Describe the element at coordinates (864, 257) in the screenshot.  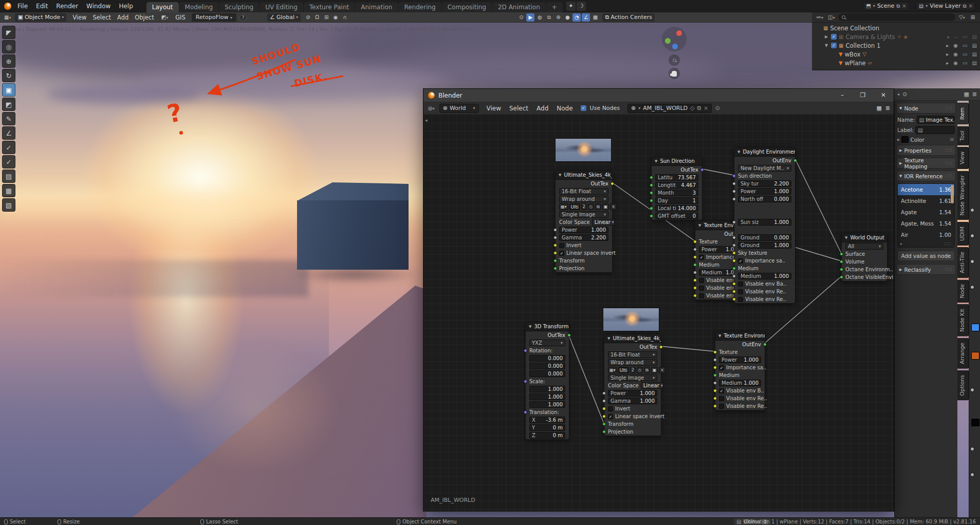
I see `node-world-output: ▼World OutputAll▾SurfaceVolumeOctane Env…` at that location.